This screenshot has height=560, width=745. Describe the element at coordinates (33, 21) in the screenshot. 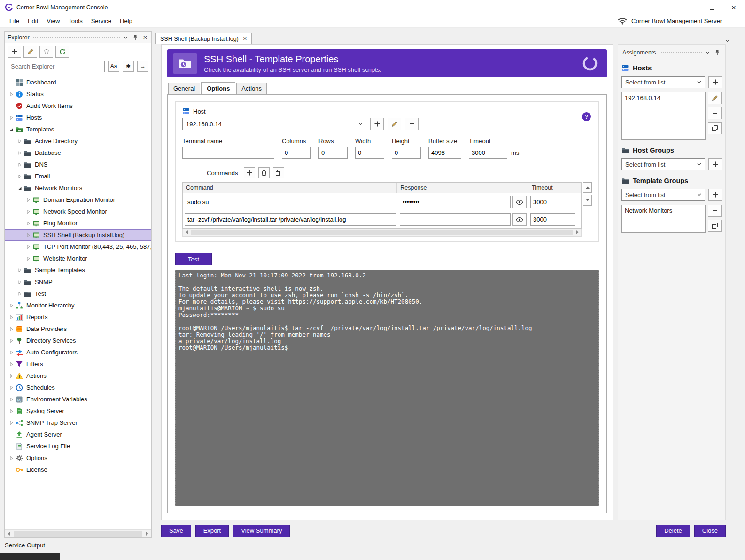

I see `menu-edit: Edit` at that location.